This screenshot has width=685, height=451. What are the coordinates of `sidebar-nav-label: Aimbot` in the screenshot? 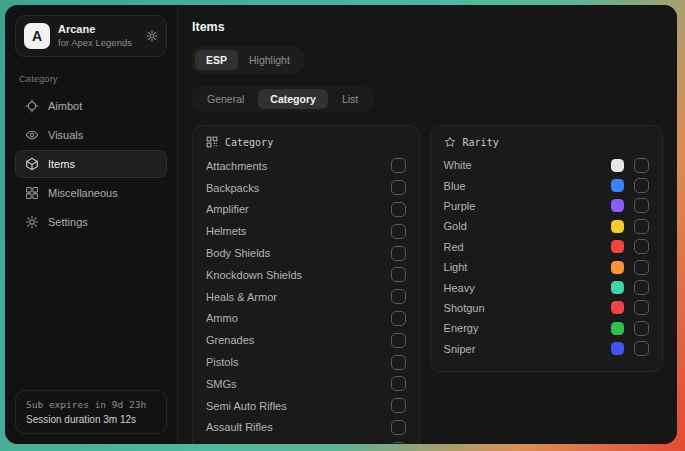 It's located at (65, 106).